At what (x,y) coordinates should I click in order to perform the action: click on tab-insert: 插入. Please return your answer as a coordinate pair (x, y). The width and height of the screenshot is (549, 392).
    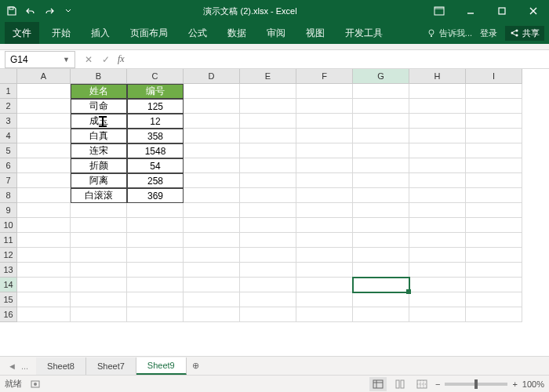
    Looking at the image, I should click on (100, 33).